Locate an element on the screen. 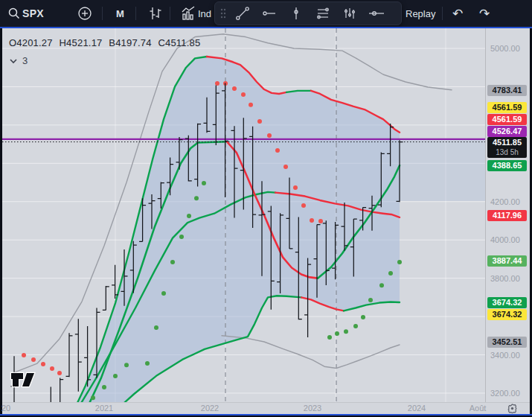 This screenshot has width=532, height=417. top-toolbar: SPX M Ind is located at coordinates (266, 13).